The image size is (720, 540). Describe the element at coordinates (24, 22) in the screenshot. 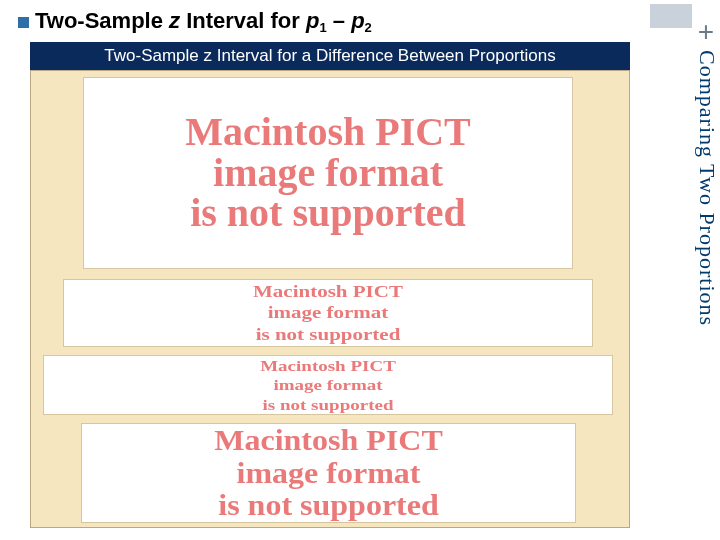

I see `bullet-icon` at that location.